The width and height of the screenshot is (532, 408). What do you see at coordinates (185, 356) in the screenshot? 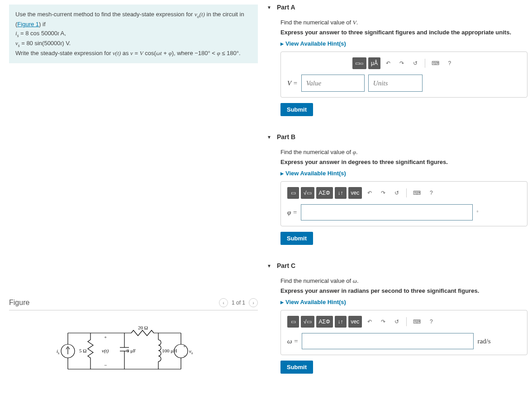
I see `label-minus-vs: −` at bounding box center [185, 356].